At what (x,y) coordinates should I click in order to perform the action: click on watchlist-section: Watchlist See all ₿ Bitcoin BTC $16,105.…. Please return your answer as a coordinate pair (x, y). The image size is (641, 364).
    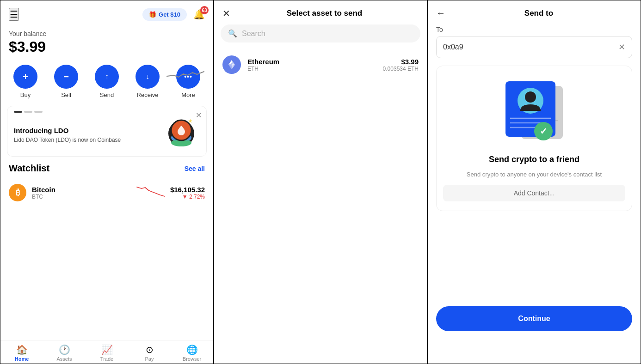
    Looking at the image, I should click on (107, 185).